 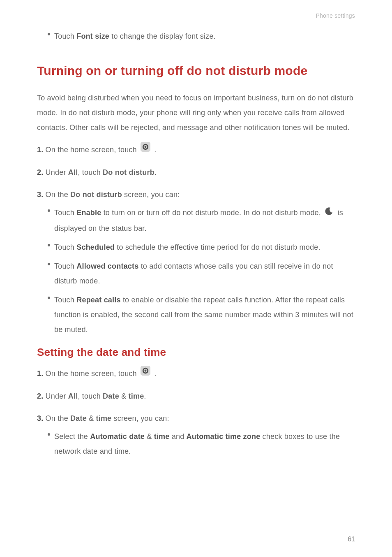 I want to click on bullet-automatic-date: Select the Automatic date & time and Aut…, so click(x=201, y=444).